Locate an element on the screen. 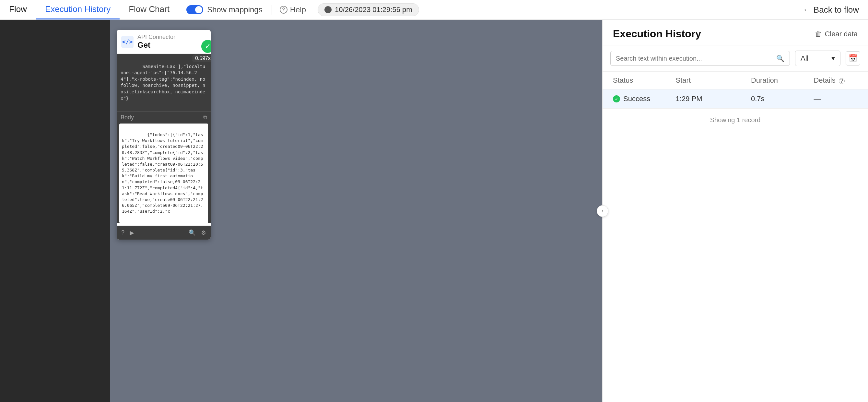 The width and height of the screenshot is (868, 402). body-label: Body is located at coordinates (127, 118).